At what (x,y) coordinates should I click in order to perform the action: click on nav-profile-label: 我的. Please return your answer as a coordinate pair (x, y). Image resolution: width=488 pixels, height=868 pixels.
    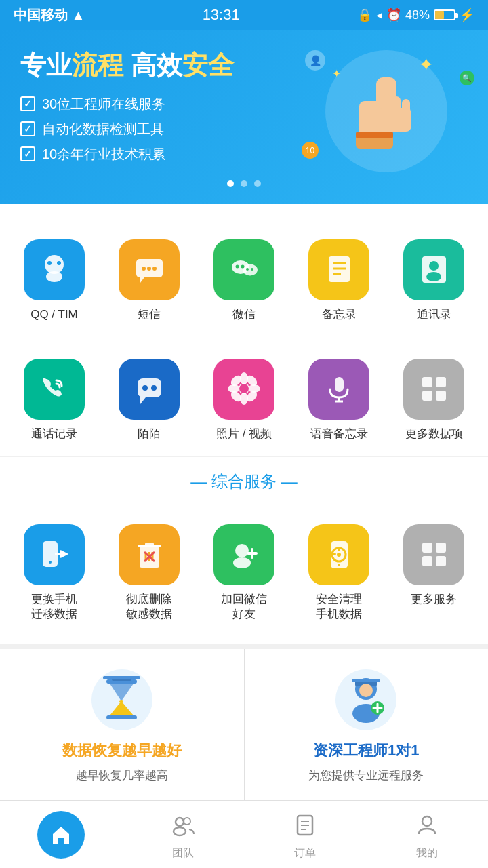
    Looking at the image, I should click on (427, 853).